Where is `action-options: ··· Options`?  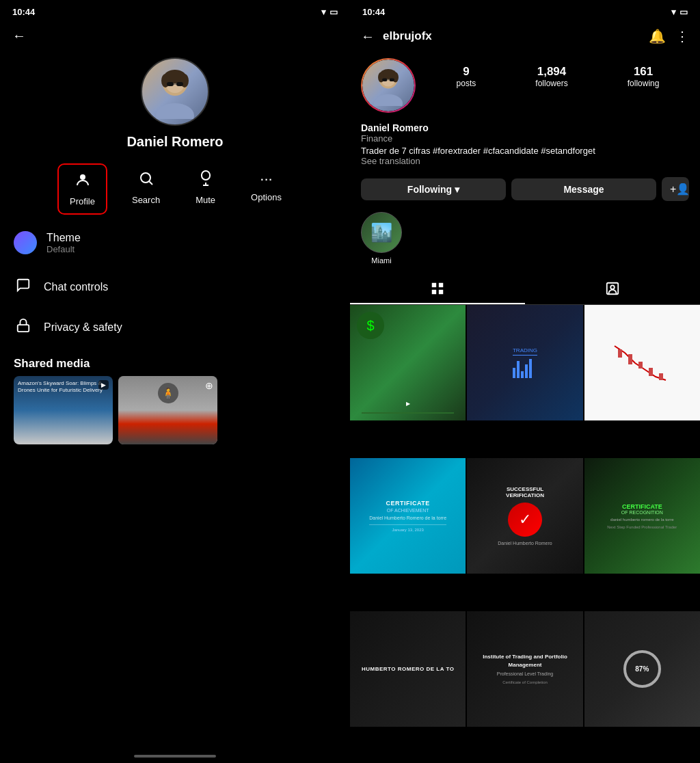 action-options: ··· Options is located at coordinates (267, 189).